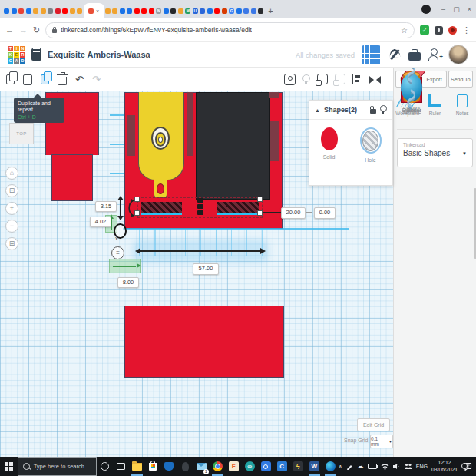  I want to click on taskbar-app-button: W, so click(315, 467).